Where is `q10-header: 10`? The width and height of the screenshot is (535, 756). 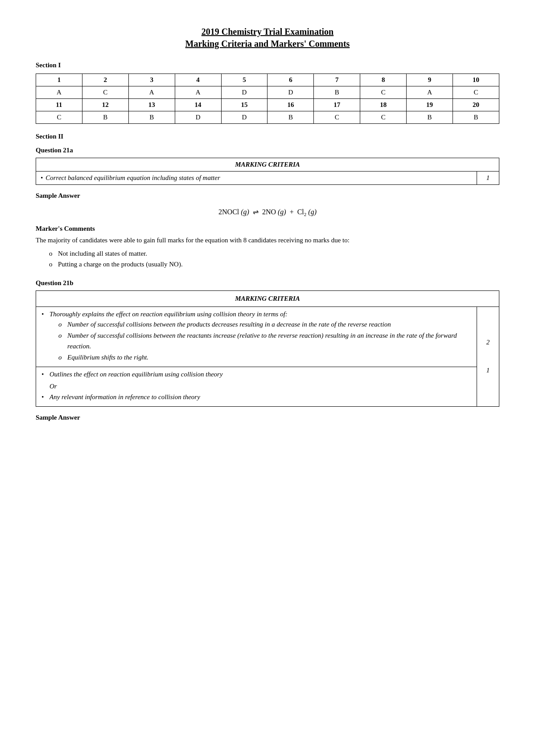
q10-header: 10 is located at coordinates (476, 80).